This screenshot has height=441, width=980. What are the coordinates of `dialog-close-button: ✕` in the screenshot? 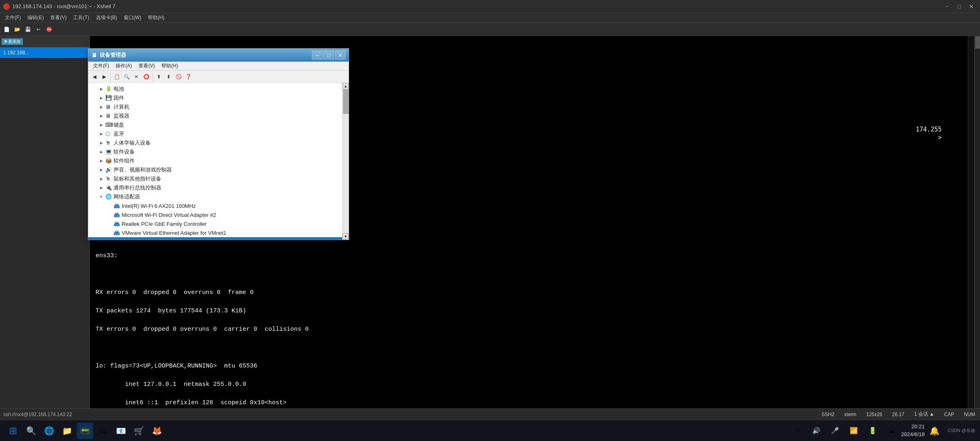 It's located at (340, 55).